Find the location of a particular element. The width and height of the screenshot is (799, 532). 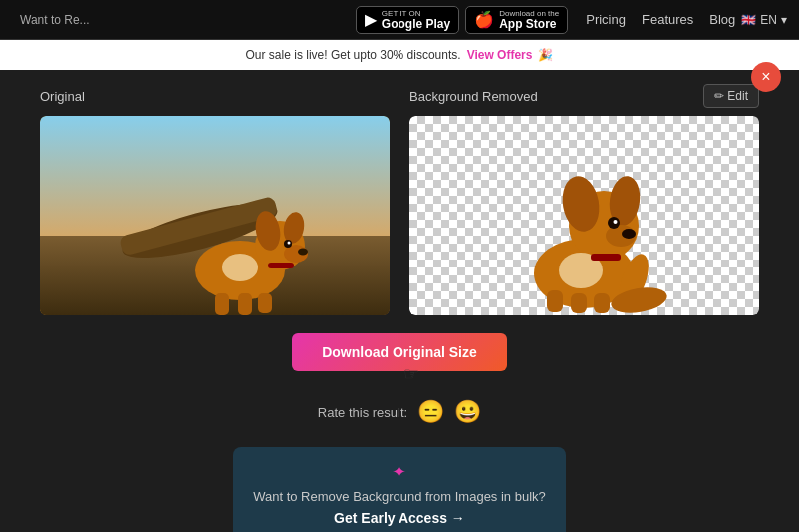

nav-left: Want to Re... is located at coordinates (181, 20).